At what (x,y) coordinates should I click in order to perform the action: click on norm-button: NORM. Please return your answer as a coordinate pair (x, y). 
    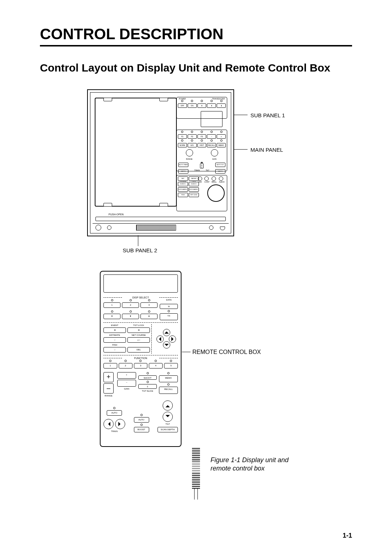
    Looking at the image, I should click on (182, 145).